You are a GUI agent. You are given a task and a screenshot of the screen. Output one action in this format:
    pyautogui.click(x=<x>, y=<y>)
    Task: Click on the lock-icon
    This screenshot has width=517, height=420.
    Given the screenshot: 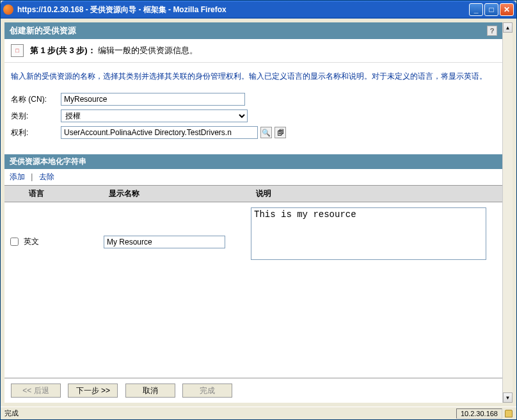 What is the action you would take?
    pyautogui.click(x=509, y=414)
    